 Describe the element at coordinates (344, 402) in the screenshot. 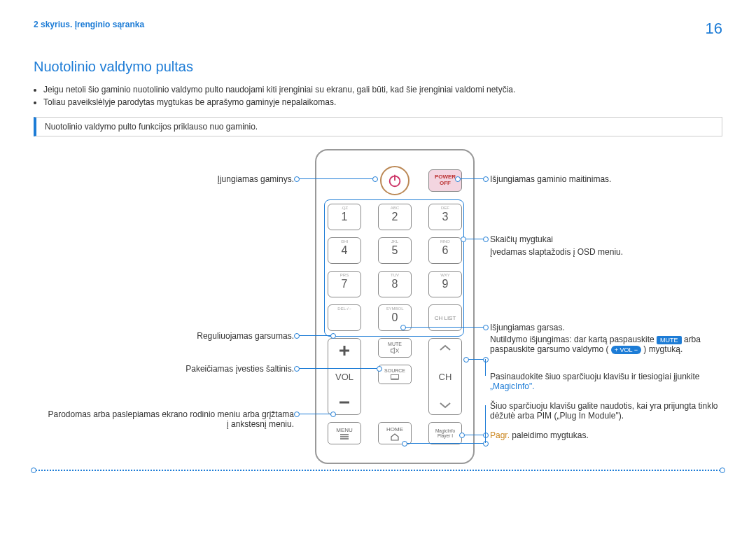

I see `minus-icon` at that location.